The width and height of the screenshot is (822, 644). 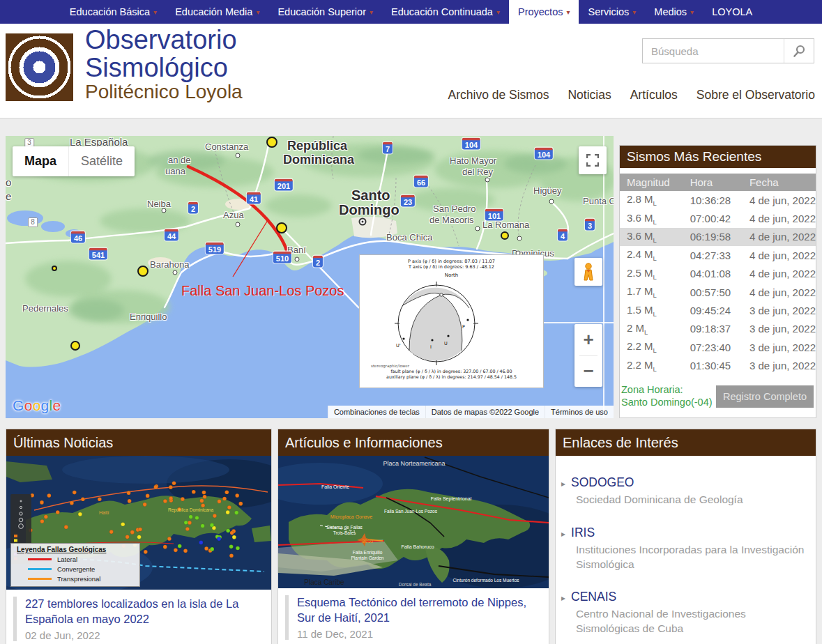 I want to click on legend-item: Convergente, so click(x=75, y=569).